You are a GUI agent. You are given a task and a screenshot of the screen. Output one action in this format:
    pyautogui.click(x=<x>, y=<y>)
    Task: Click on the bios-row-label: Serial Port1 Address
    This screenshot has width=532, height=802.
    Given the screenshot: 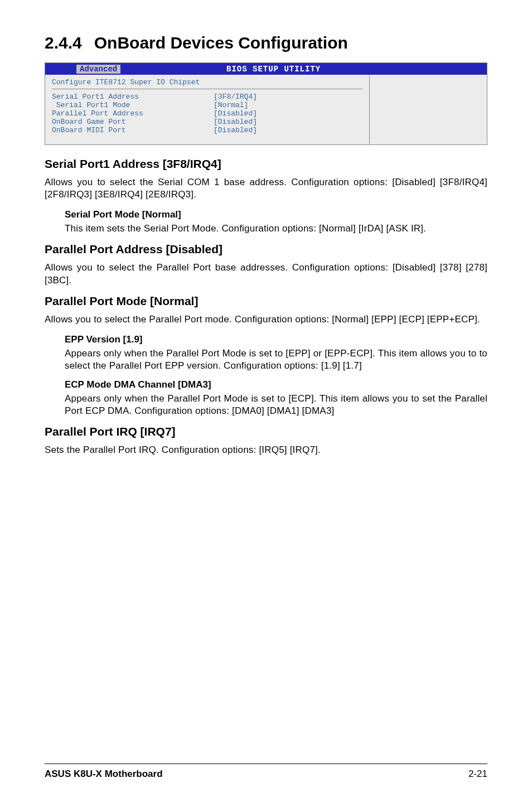 What is the action you would take?
    pyautogui.click(x=133, y=97)
    